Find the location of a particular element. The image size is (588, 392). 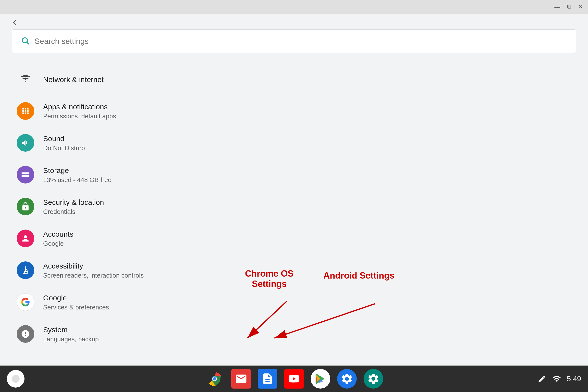

settings-item-security: Security & location Credentials is located at coordinates (294, 206).